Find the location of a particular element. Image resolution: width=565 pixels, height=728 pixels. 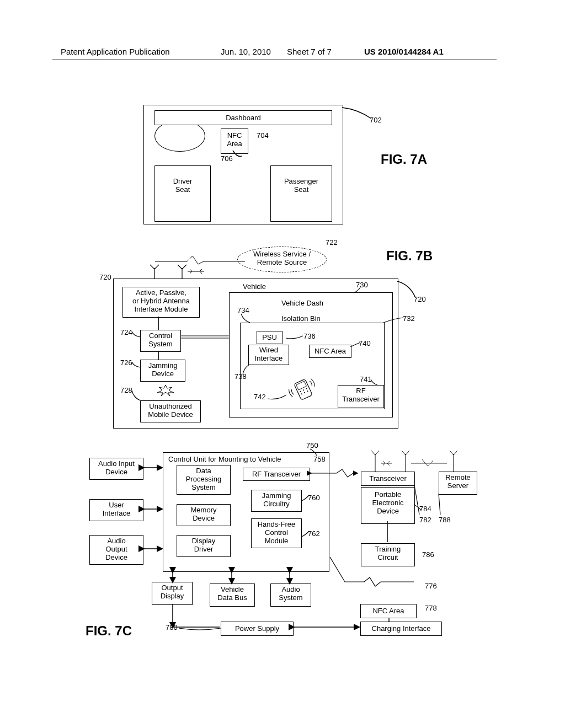

conn-ctl-dash is located at coordinates (206, 338).